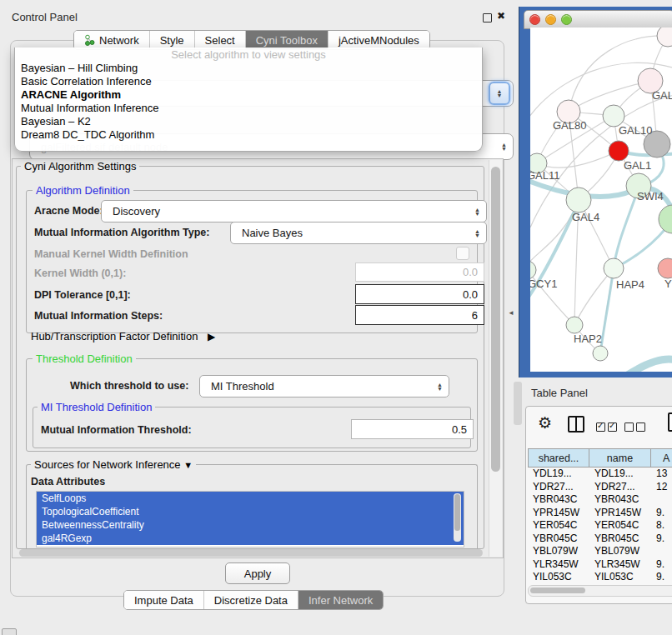 The image size is (672, 635). What do you see at coordinates (248, 68) in the screenshot?
I see `algorithm-option: Bayesian – Hill Climbing` at bounding box center [248, 68].